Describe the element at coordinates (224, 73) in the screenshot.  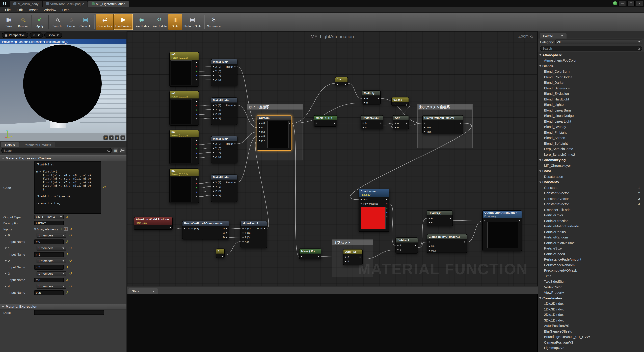
I see `graph-node-makefloat4-1: MakeFloat4X (S)Y (S)Z (S)A (S)Result` at that location.